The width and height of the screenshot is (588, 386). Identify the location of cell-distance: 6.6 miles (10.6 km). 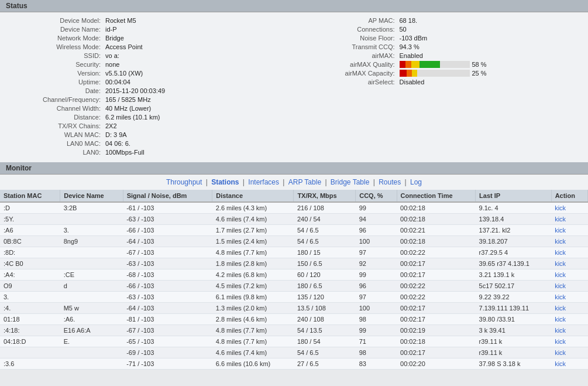
(253, 364).